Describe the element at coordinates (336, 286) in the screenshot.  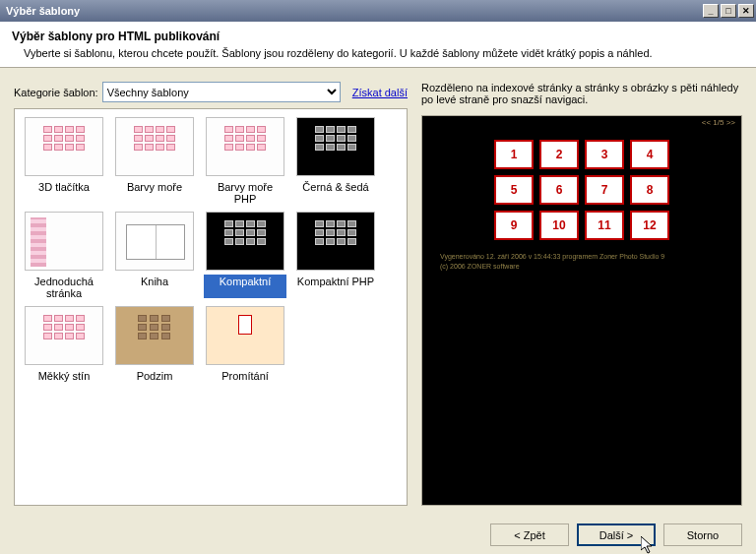
I see `template-label: Kompaktní PHP` at that location.